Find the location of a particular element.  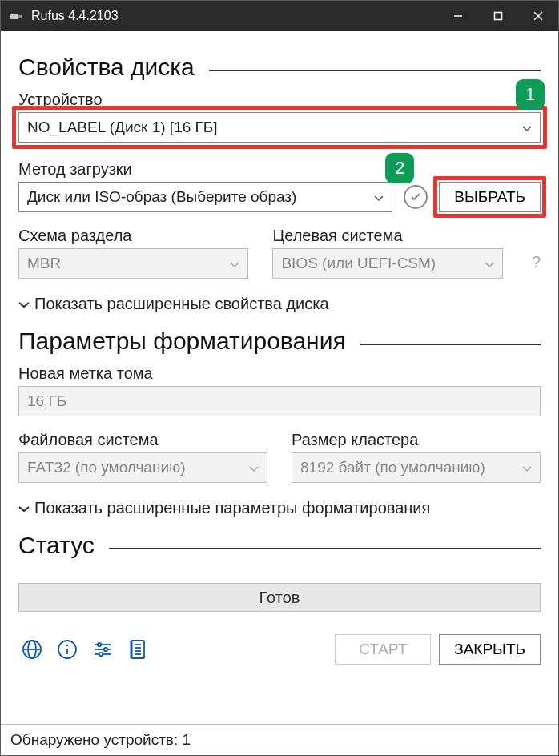

settings-button is located at coordinates (103, 649).